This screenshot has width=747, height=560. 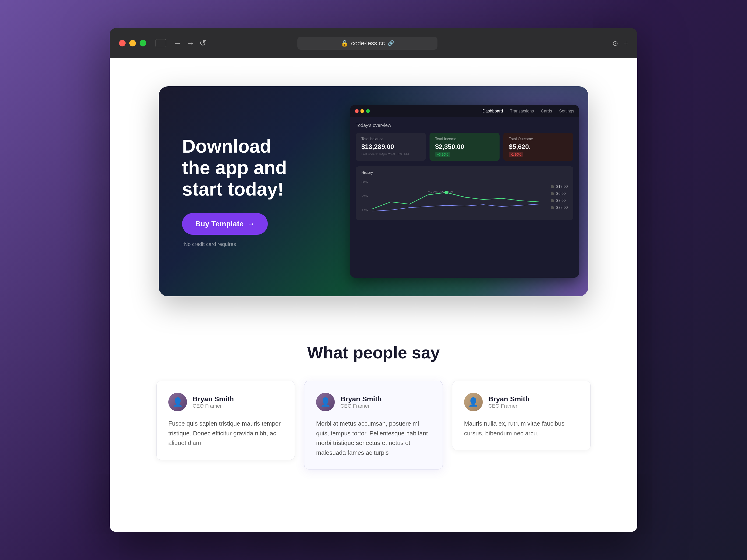 I want to click on no-credit-text: *No credit card requires, so click(x=236, y=244).